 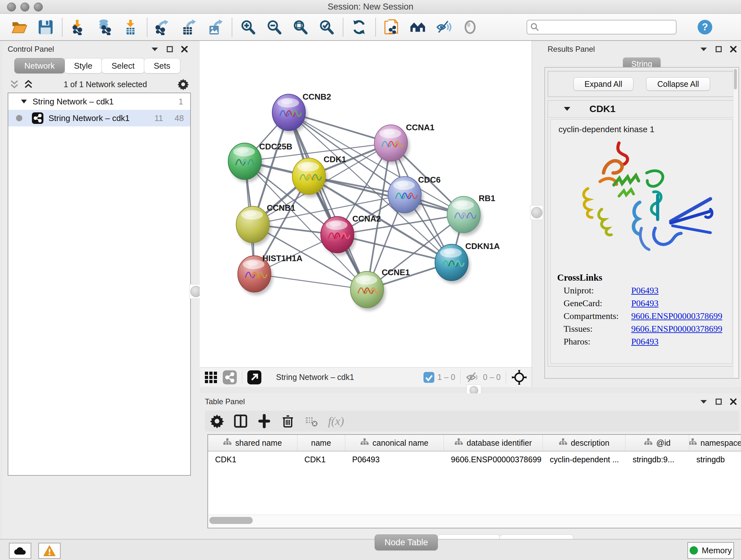 What do you see at coordinates (567, 109) in the screenshot?
I see `section-collapse-icon` at bounding box center [567, 109].